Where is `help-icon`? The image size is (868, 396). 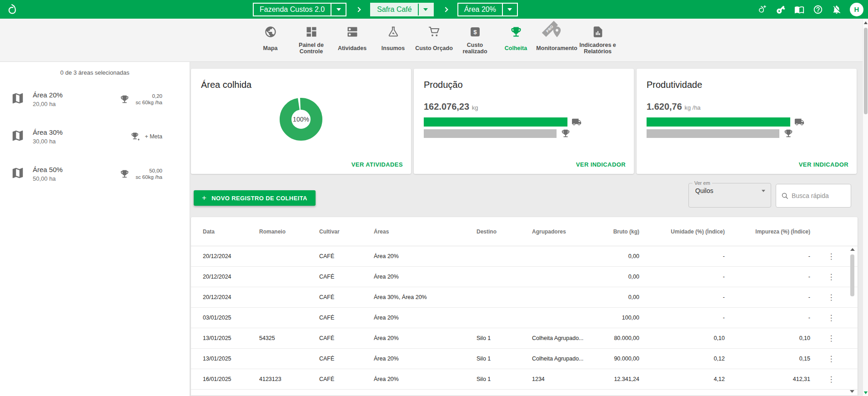
help-icon is located at coordinates (818, 10).